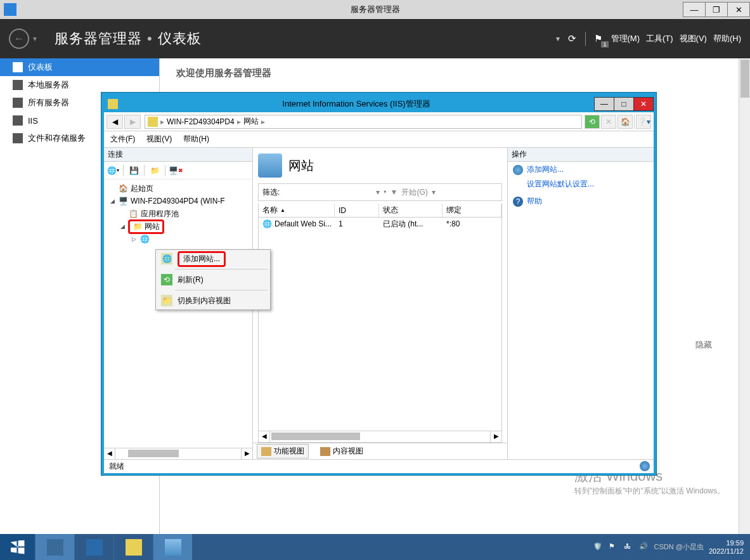  Describe the element at coordinates (155, 171) in the screenshot. I see `folder-icon: 📁` at that location.